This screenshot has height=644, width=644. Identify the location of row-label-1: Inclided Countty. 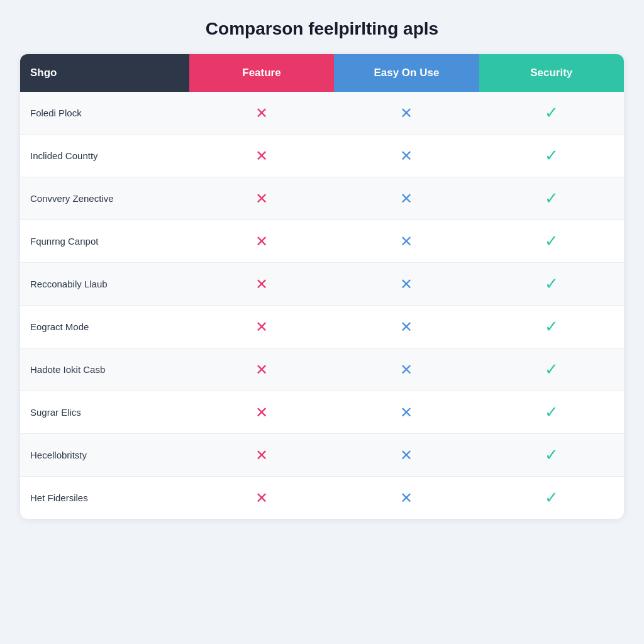
(104, 156).